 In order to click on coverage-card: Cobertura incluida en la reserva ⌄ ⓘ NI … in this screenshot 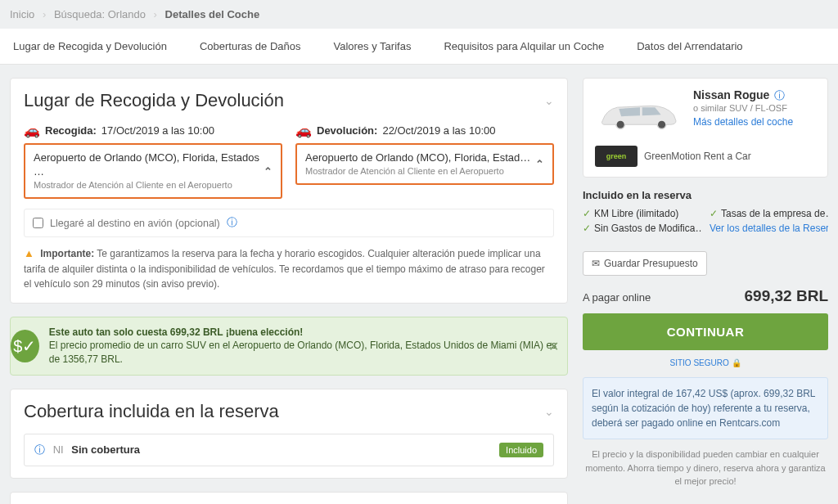, I will do `click(289, 434)`.